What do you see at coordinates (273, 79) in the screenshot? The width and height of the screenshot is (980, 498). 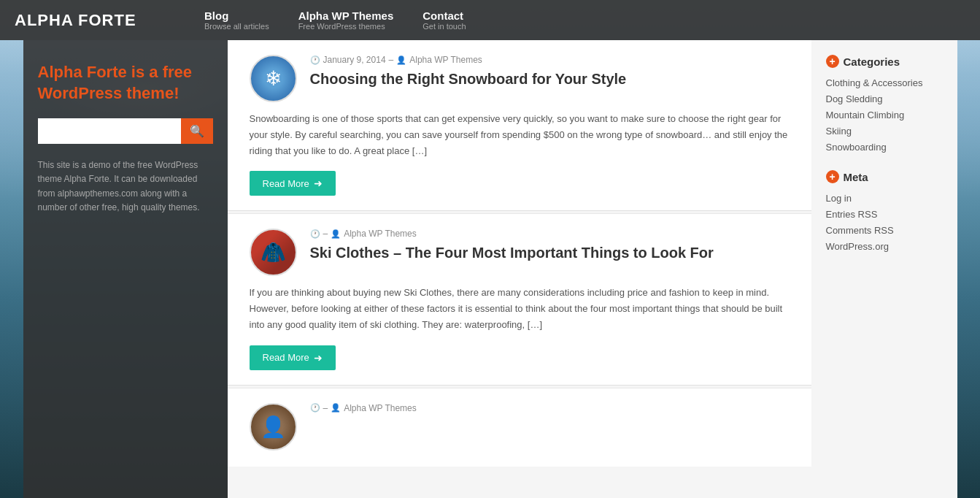 I see `snowboard-icon: ❄` at bounding box center [273, 79].